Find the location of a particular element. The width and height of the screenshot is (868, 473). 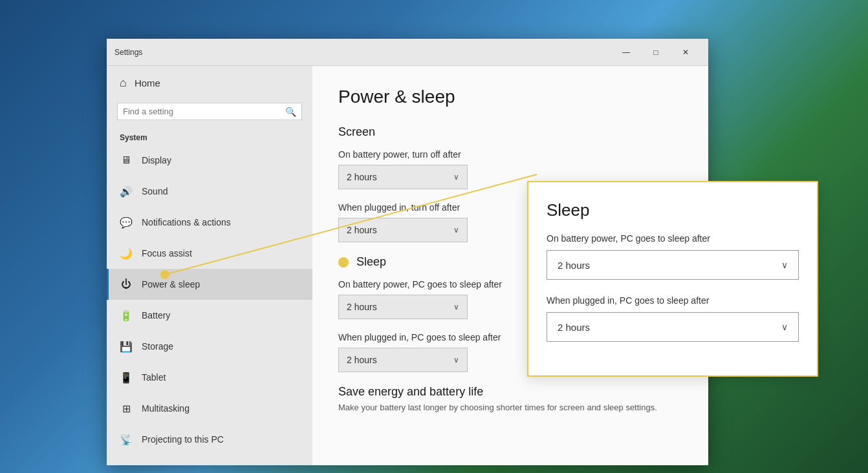

projecting-icon: 📡 is located at coordinates (126, 439).